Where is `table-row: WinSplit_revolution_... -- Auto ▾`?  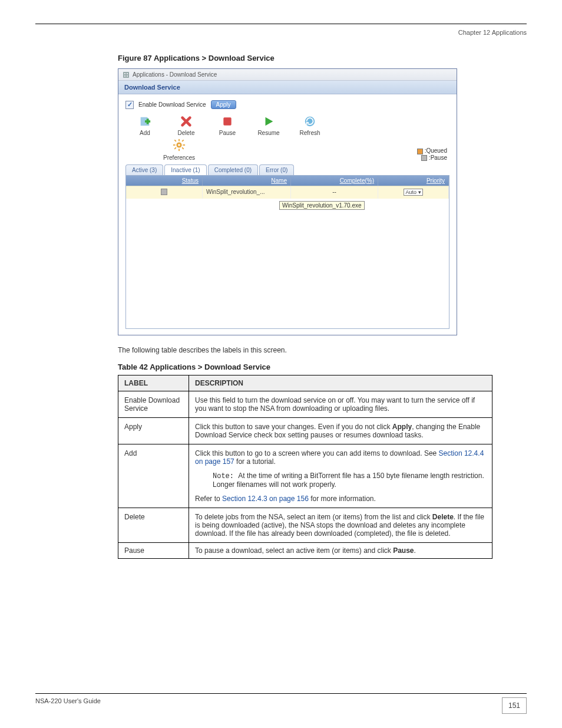 table-row: WinSplit_revolution_... -- Auto ▾ is located at coordinates (287, 192).